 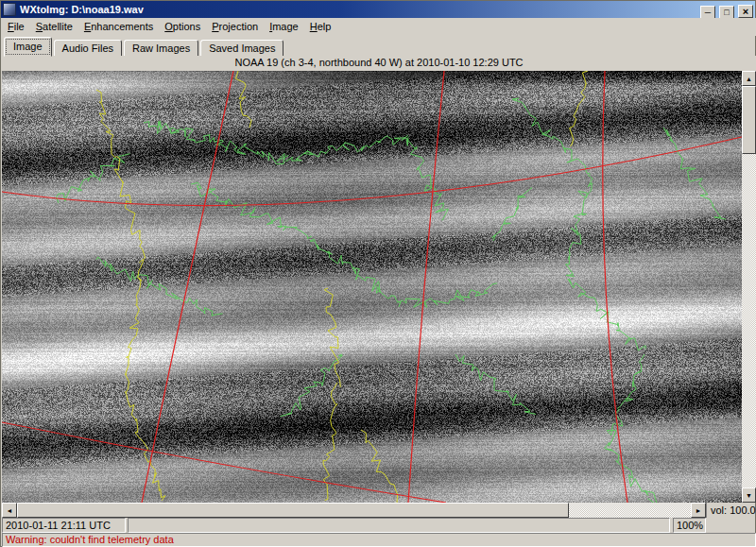 I want to click on tab-raw-images: Raw Images, so click(x=161, y=48).